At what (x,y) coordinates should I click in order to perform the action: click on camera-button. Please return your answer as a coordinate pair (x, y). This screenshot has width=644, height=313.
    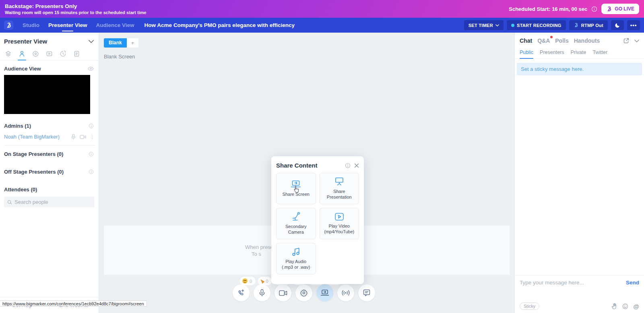
    Looking at the image, I should click on (283, 293).